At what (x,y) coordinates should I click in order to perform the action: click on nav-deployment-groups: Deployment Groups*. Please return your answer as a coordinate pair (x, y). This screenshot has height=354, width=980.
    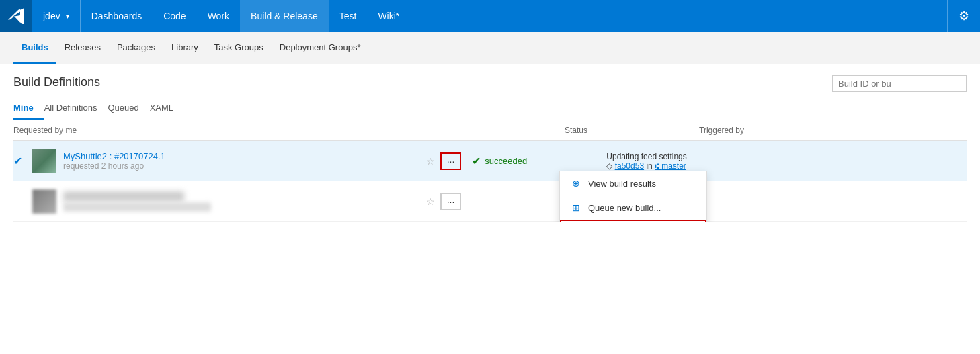
    Looking at the image, I should click on (320, 48).